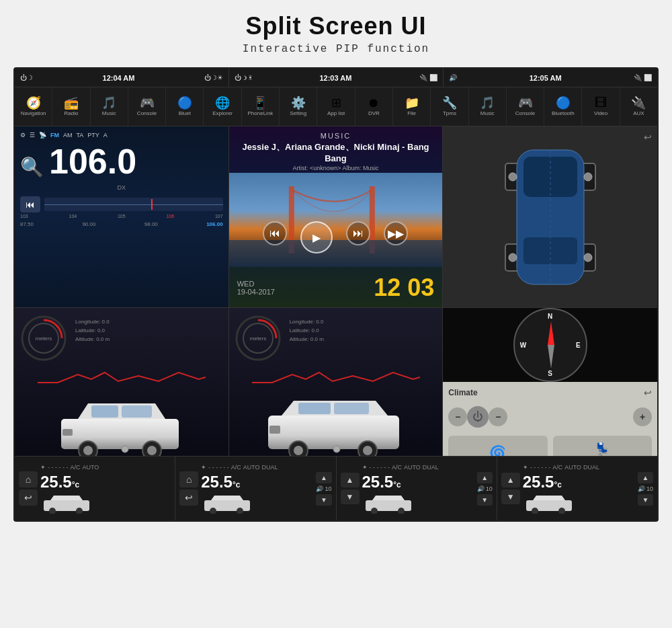  What do you see at coordinates (641, 489) in the screenshot?
I see `ac-sound-icon-4: 🔊` at bounding box center [641, 489].